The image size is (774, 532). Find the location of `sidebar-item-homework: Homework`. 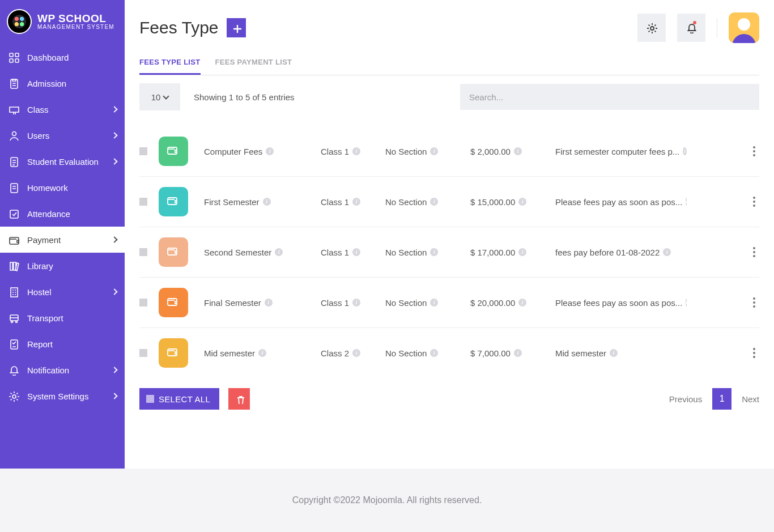

sidebar-item-homework: Homework is located at coordinates (62, 188).